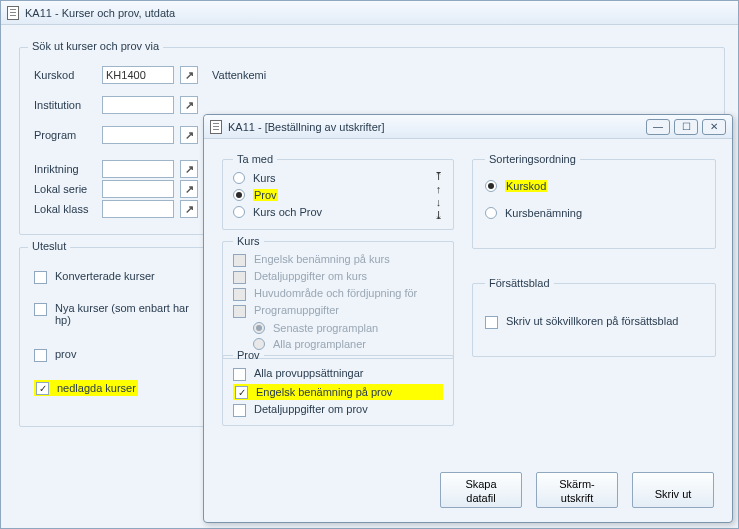 The height and width of the screenshot is (529, 739). What do you see at coordinates (124, 314) in the screenshot?
I see `nya-kurser-label: Nya kurser (som enbart har hp)` at bounding box center [124, 314].